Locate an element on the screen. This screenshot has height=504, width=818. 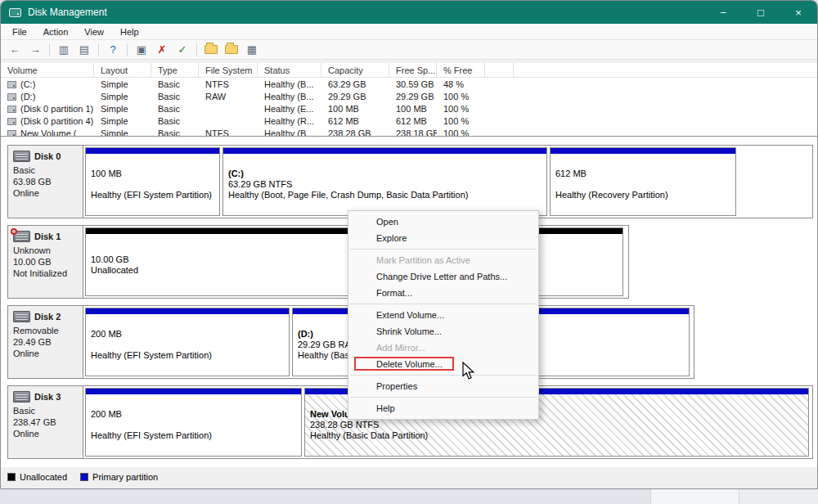
volume-text: (D:) is located at coordinates (28, 97).